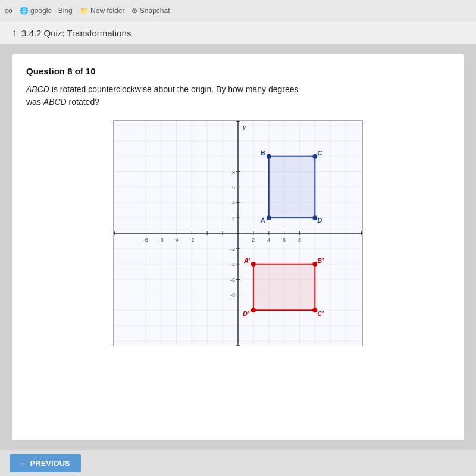 This screenshot has height=476, width=476. Describe the element at coordinates (263, 220) in the screenshot. I see `svg-text: A` at that location.